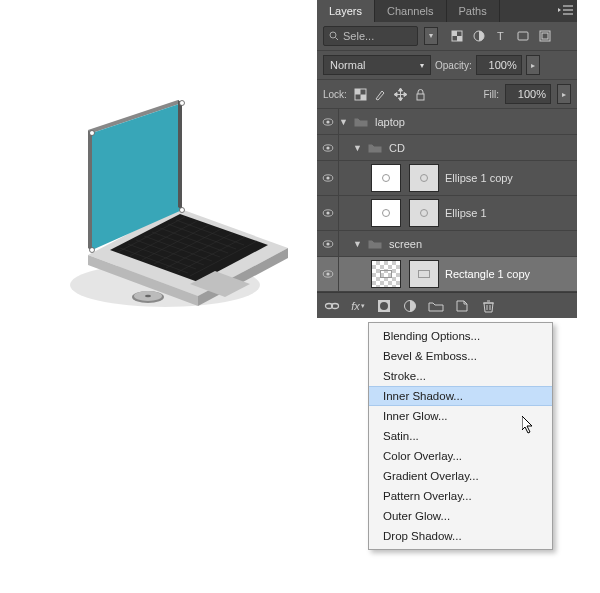  Describe the element at coordinates (491, 94) in the screenshot. I see `fill-label: Fill:` at that location.